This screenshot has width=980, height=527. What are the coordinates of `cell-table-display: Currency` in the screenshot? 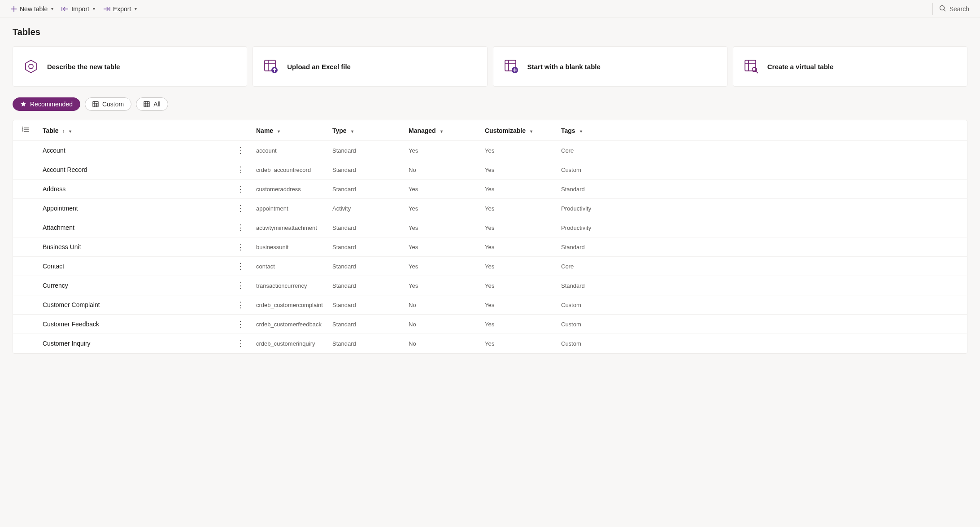 It's located at (135, 285).